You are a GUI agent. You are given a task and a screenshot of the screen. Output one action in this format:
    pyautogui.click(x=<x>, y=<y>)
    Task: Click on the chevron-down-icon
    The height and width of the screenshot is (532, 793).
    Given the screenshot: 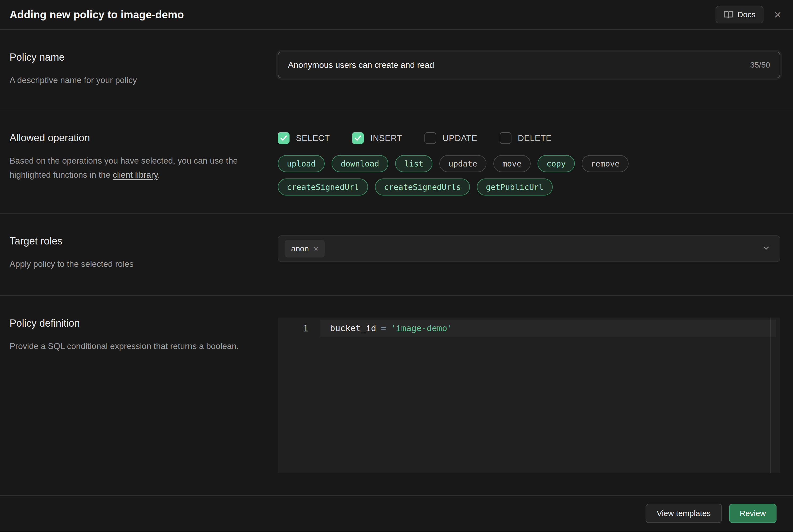 What is the action you would take?
    pyautogui.click(x=766, y=249)
    